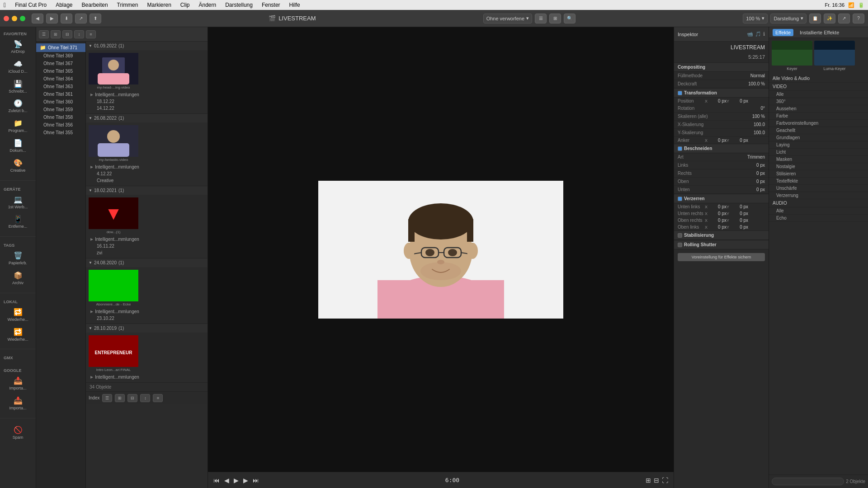 Image resolution: width=868 pixels, height=488 pixels. I want to click on sub-item-4b: 23.10.22, so click(146, 318).